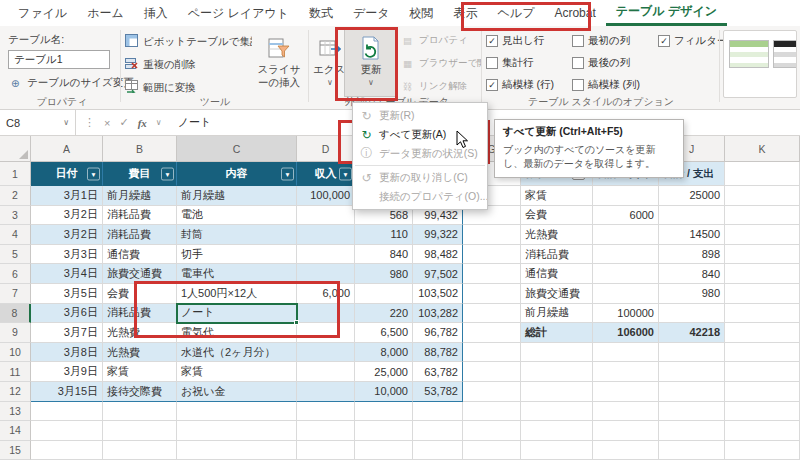 This screenshot has width=800, height=460. I want to click on cell-F13, so click(438, 412).